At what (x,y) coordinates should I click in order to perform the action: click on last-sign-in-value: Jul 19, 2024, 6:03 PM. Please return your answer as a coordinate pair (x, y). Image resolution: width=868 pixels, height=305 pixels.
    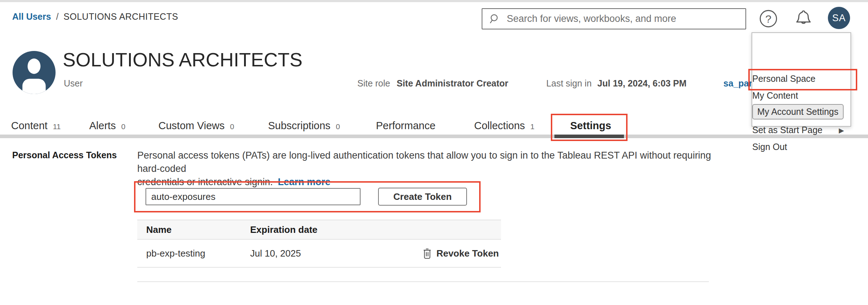
    Looking at the image, I should click on (642, 83).